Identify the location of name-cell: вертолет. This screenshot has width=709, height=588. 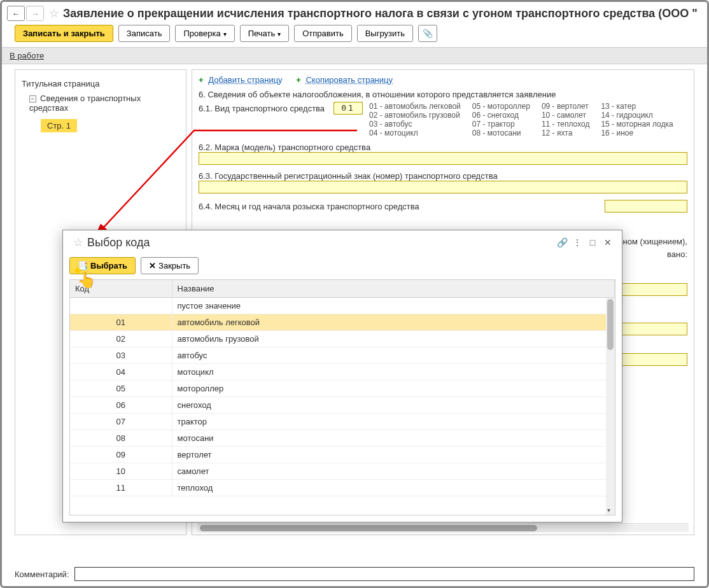
(393, 455).